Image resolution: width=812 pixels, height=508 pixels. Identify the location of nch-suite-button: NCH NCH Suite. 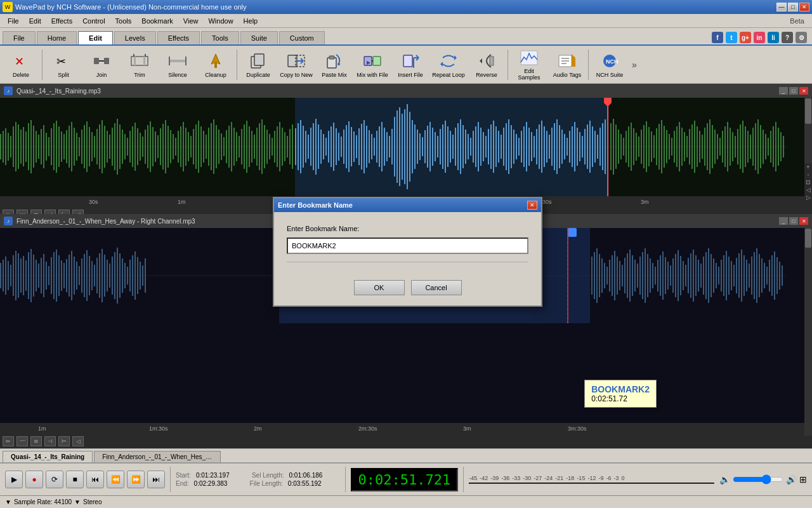
(610, 65).